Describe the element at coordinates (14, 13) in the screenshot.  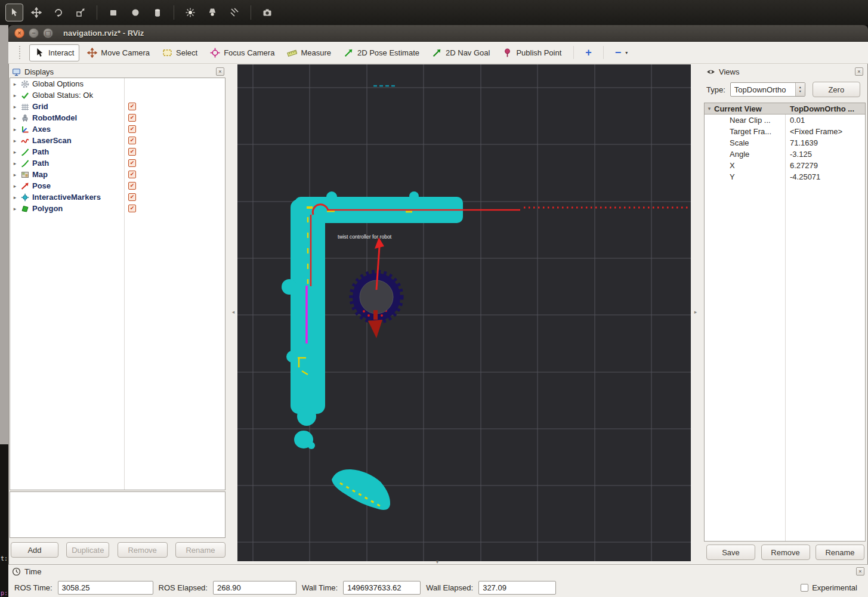
I see `gazebo-select-tool` at that location.